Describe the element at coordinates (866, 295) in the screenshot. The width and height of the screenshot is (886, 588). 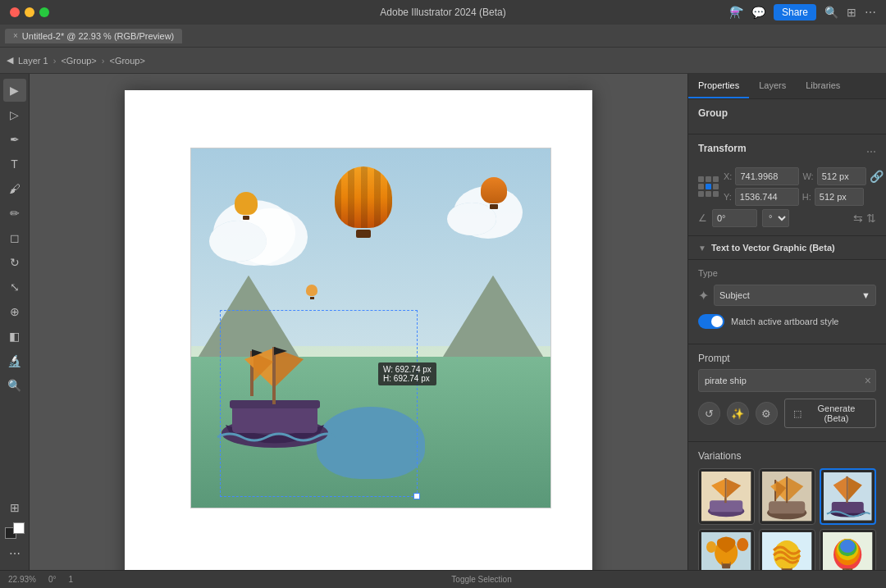
I see `type-dropdown-icon: ▼` at that location.